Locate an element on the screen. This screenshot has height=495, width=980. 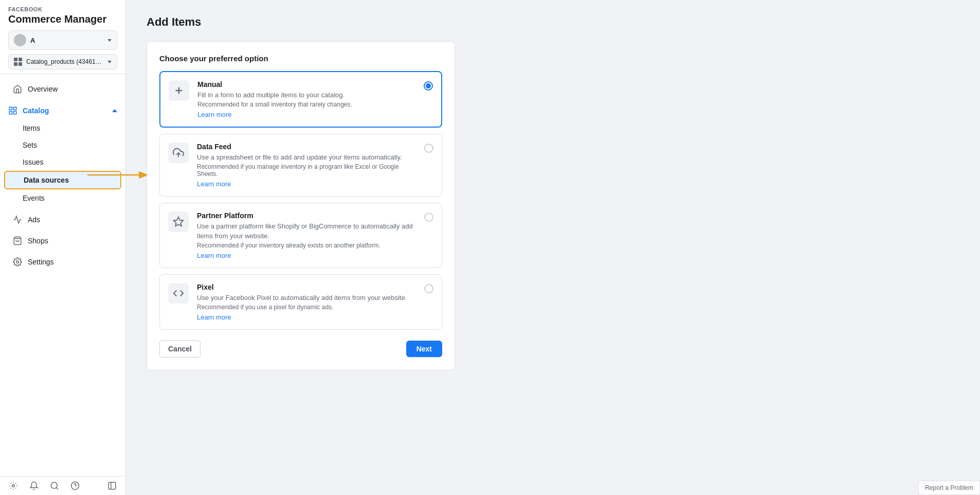
partner-platform-learn-more: Learn more is located at coordinates (214, 255).